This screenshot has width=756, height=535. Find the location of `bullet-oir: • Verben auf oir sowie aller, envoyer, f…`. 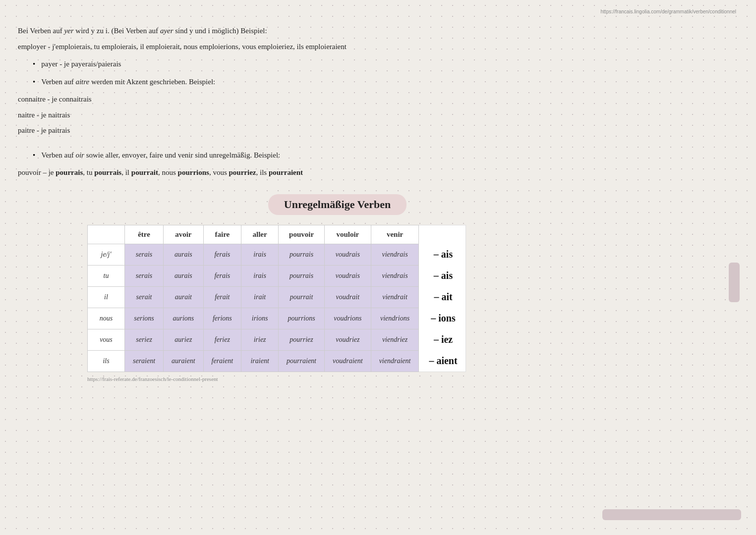

bullet-oir: • Verben auf oir sowie aller, envoyer, f… is located at coordinates (320, 156).